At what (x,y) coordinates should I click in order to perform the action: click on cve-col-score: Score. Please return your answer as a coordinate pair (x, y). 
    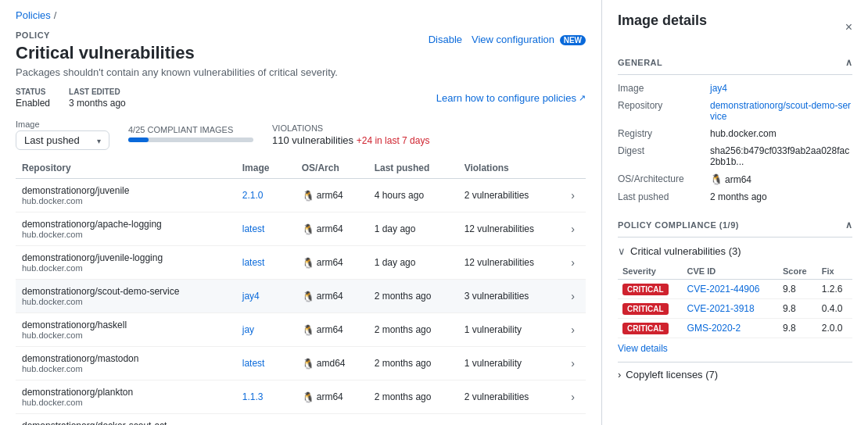
    Looking at the image, I should click on (798, 272).